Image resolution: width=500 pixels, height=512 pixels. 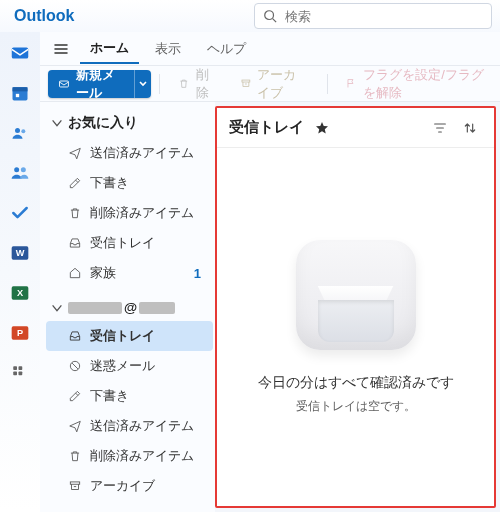 What do you see at coordinates (418, 84) in the screenshot?
I see `flag-button: フラグを設定/フラグを解除` at bounding box center [418, 84].